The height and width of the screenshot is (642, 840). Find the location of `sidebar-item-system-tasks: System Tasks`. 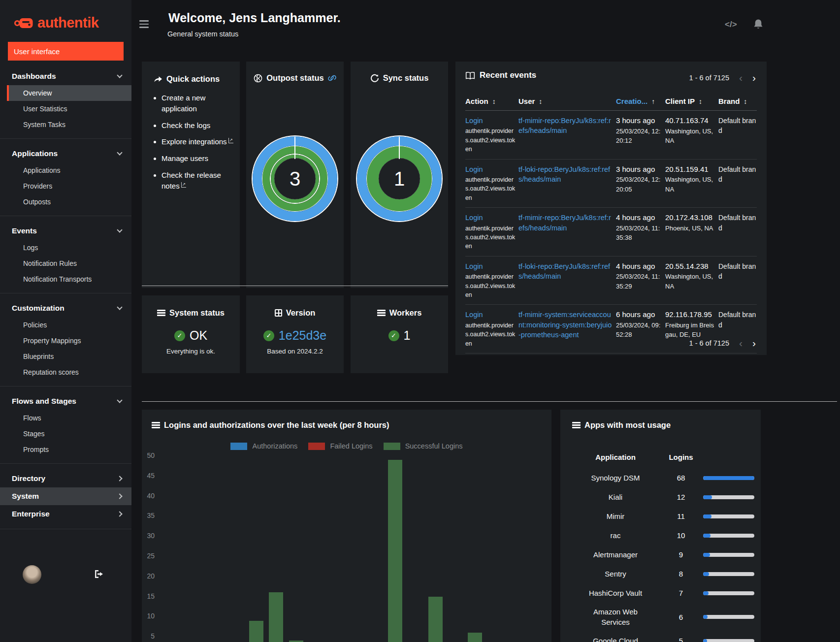

sidebar-item-system-tasks: System Tasks is located at coordinates (69, 125).